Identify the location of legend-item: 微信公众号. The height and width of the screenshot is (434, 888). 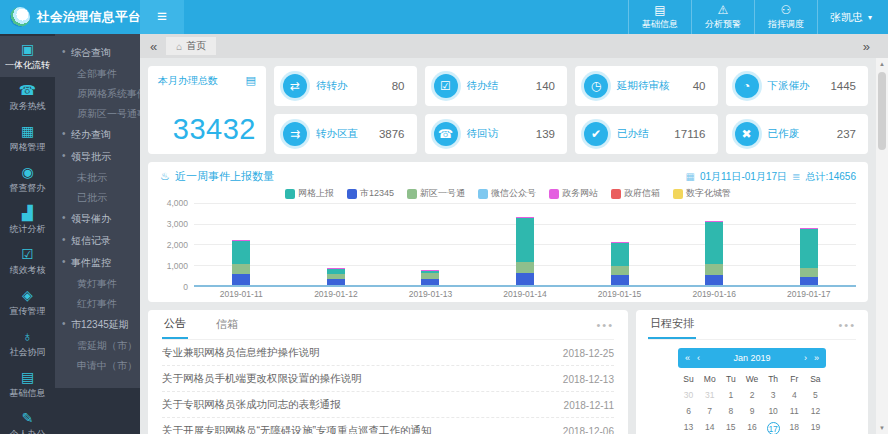
(507, 194).